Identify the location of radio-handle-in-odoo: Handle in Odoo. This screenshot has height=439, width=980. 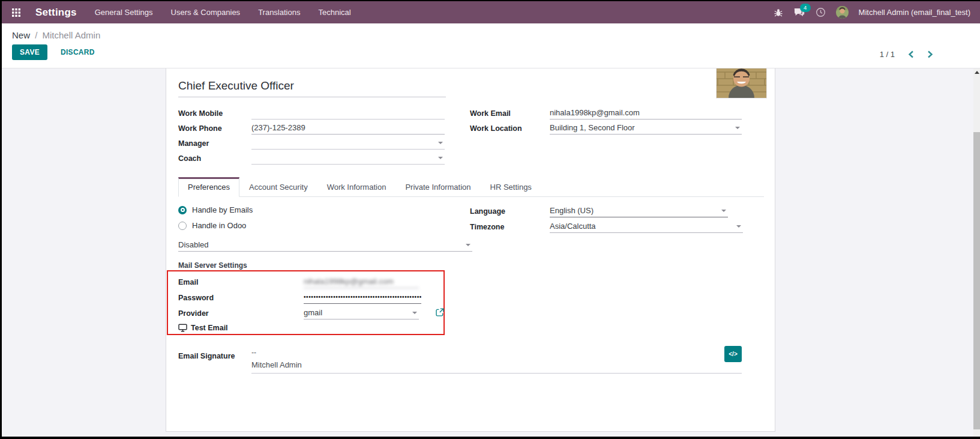
(212, 226).